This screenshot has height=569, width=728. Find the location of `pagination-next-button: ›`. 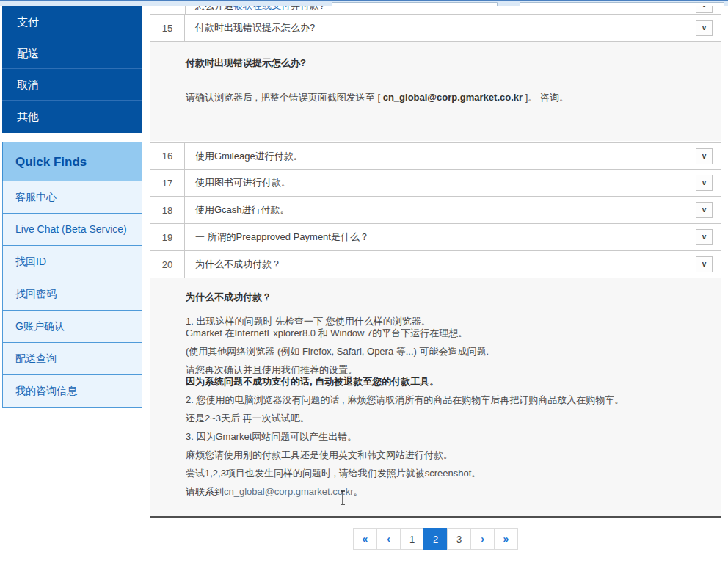

pagination-next-button: › is located at coordinates (483, 539).